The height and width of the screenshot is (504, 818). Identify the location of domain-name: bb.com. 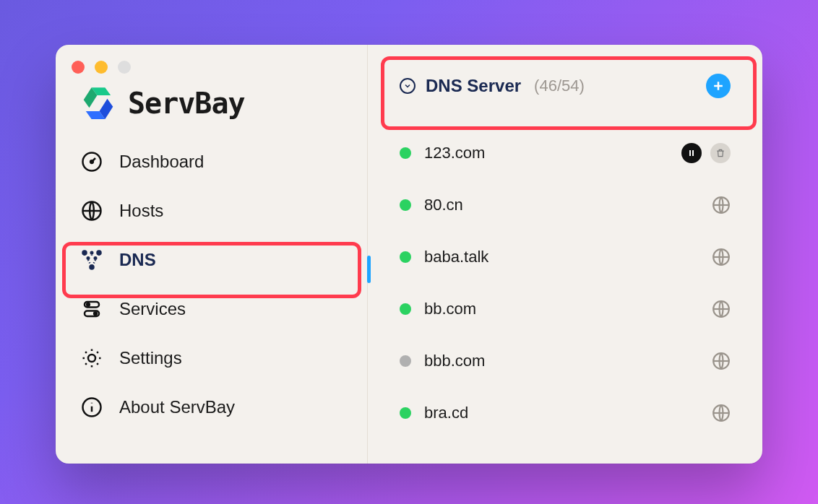
(561, 309).